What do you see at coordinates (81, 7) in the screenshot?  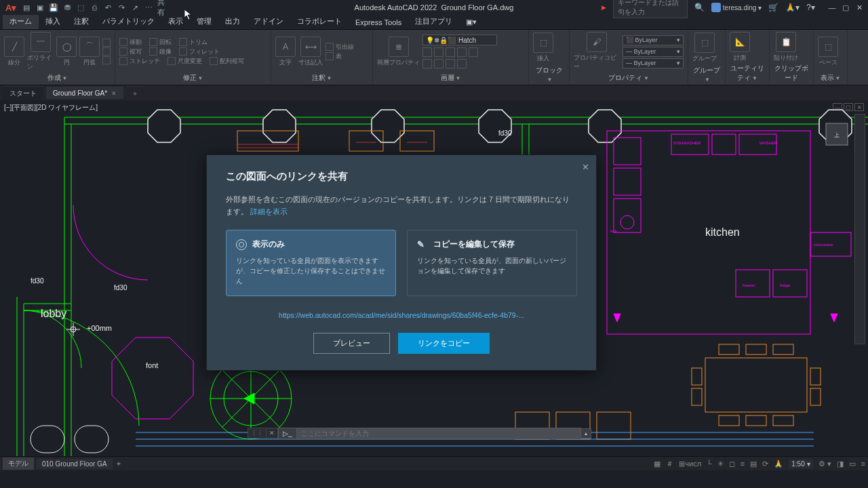 I see `qat-web-icon: ⬚` at bounding box center [81, 7].